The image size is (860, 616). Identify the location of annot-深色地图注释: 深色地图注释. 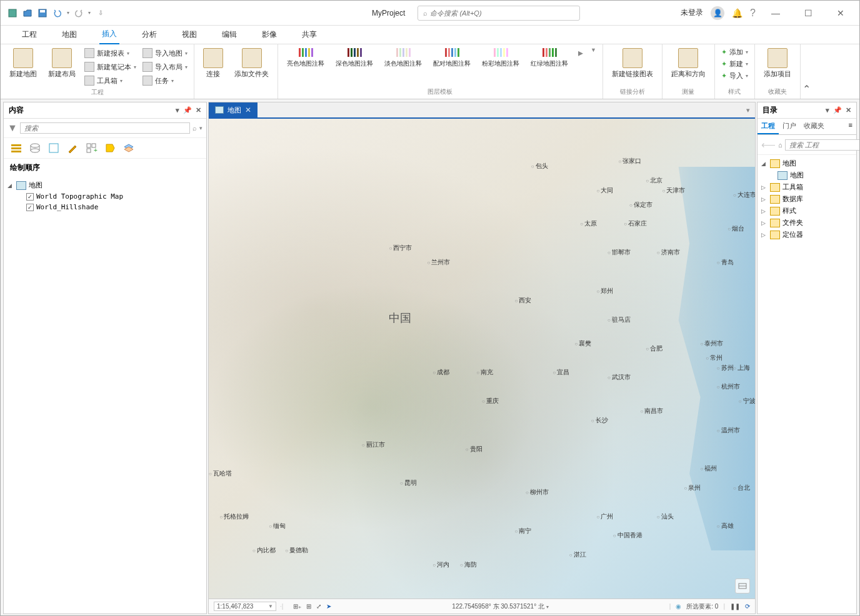
(354, 58).